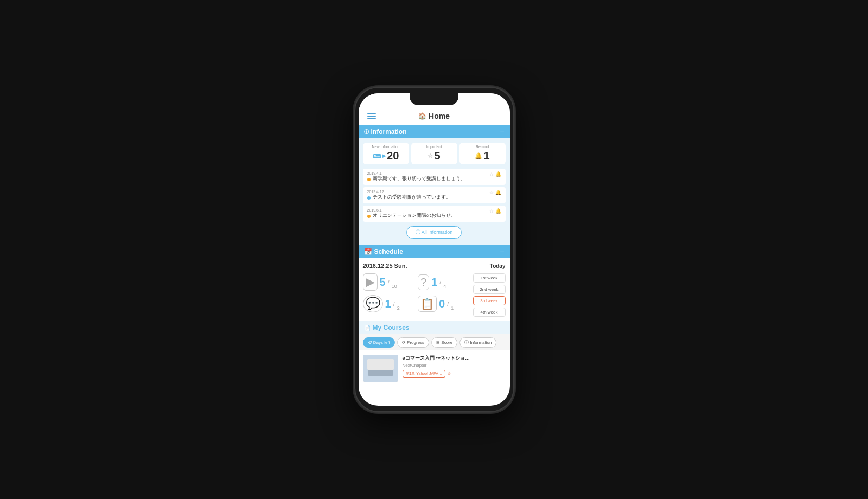 The height and width of the screenshot is (499, 868). I want to click on info-dot-orange, so click(369, 180).